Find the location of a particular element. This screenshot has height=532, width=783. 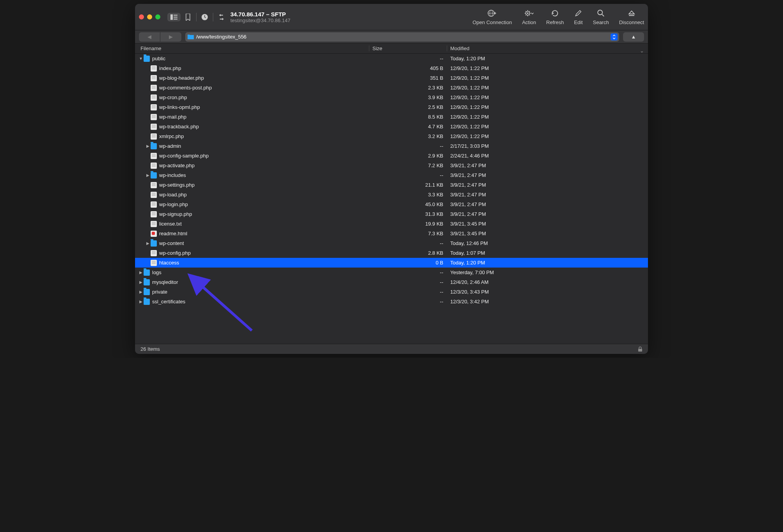

go-up-button: ▲ is located at coordinates (634, 37).